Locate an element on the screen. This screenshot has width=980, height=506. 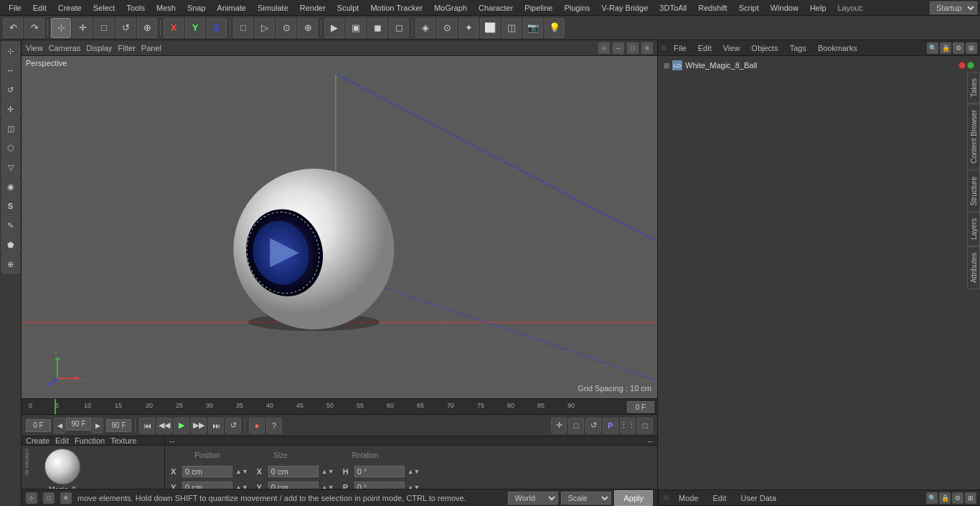
menu-character: Character is located at coordinates (496, 8).